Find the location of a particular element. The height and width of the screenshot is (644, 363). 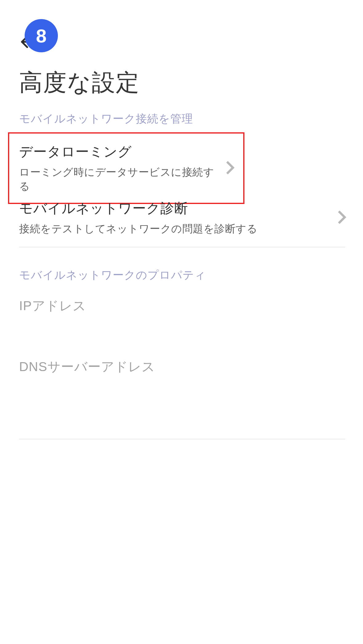

list-item-subtitle: 接続をテストしてネットワークの問題を診断する is located at coordinates (138, 229).